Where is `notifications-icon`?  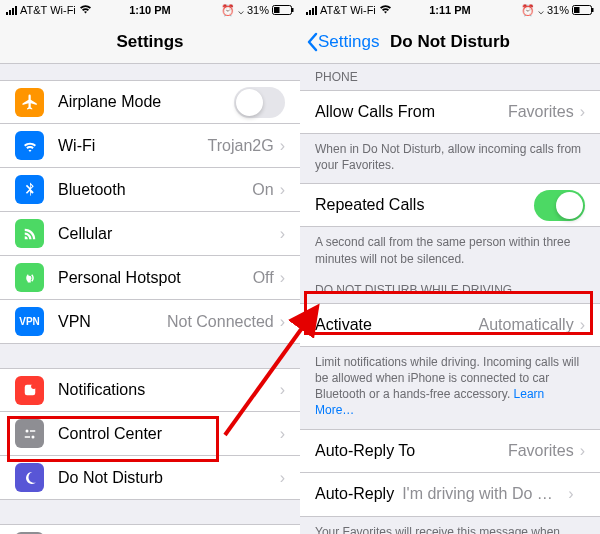 notifications-icon is located at coordinates (30, 390).